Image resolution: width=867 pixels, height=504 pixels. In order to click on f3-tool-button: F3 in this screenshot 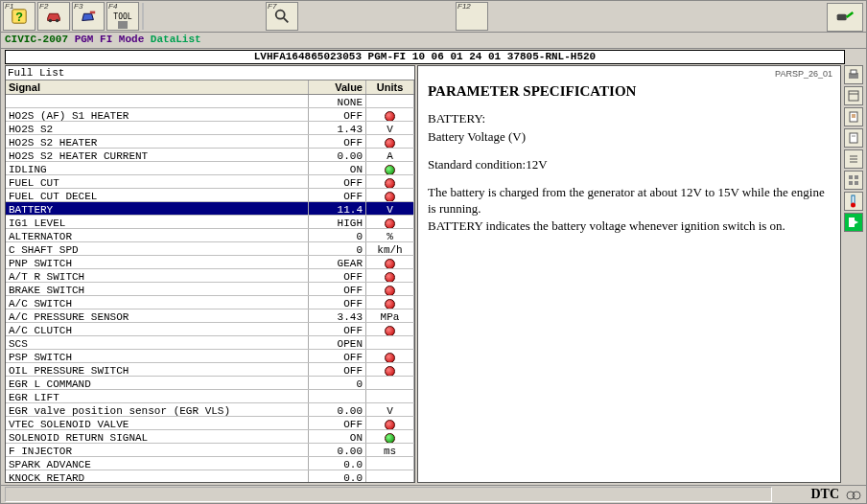, I will do `click(88, 16)`.